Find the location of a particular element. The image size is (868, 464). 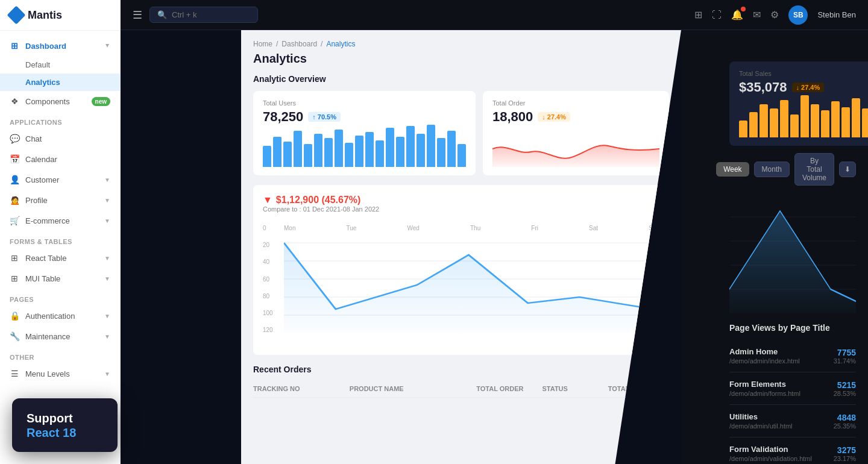

sidebar-item-ecommerce: 🛒 E-commerce ▼ is located at coordinates (60, 221).